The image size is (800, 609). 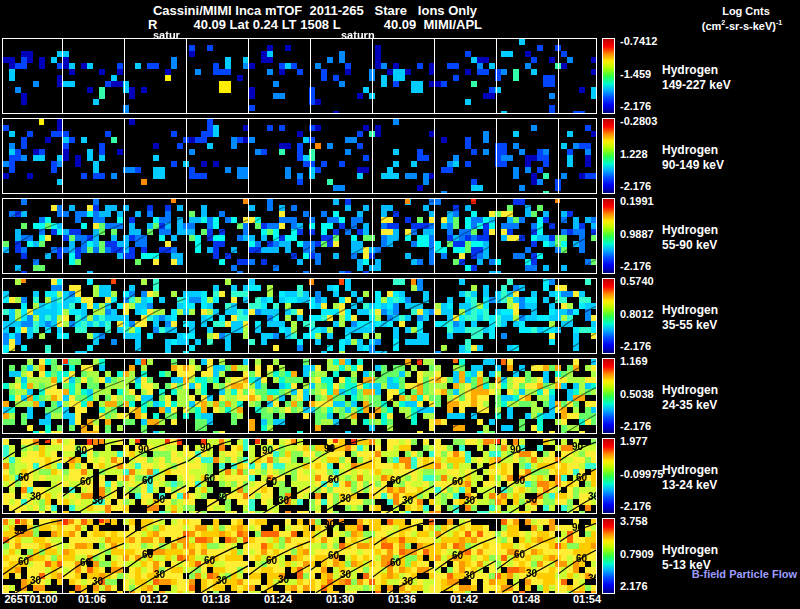 What do you see at coordinates (634, 361) in the screenshot?
I see `colorbar-max-label: 1.169` at bounding box center [634, 361].